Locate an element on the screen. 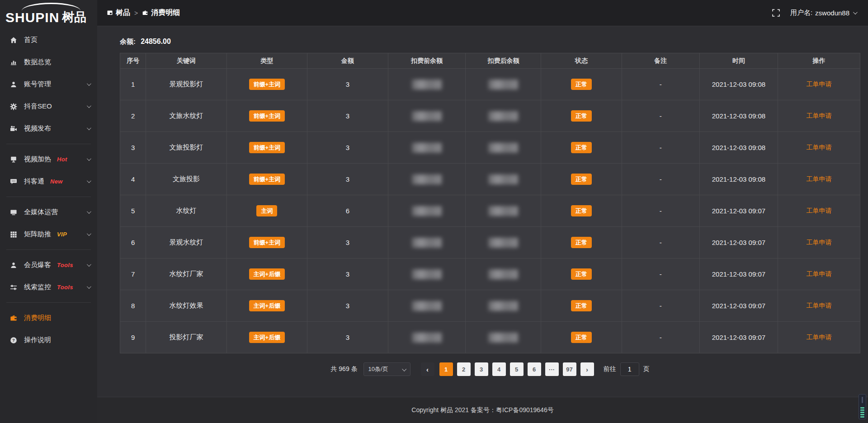  sidebar-item-account-mgmt: 账号管理 is located at coordinates (49, 84).